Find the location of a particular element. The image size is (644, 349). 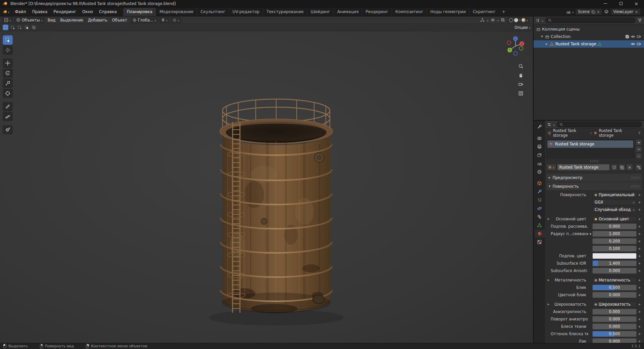

ortho-grid-icon is located at coordinates (521, 93).